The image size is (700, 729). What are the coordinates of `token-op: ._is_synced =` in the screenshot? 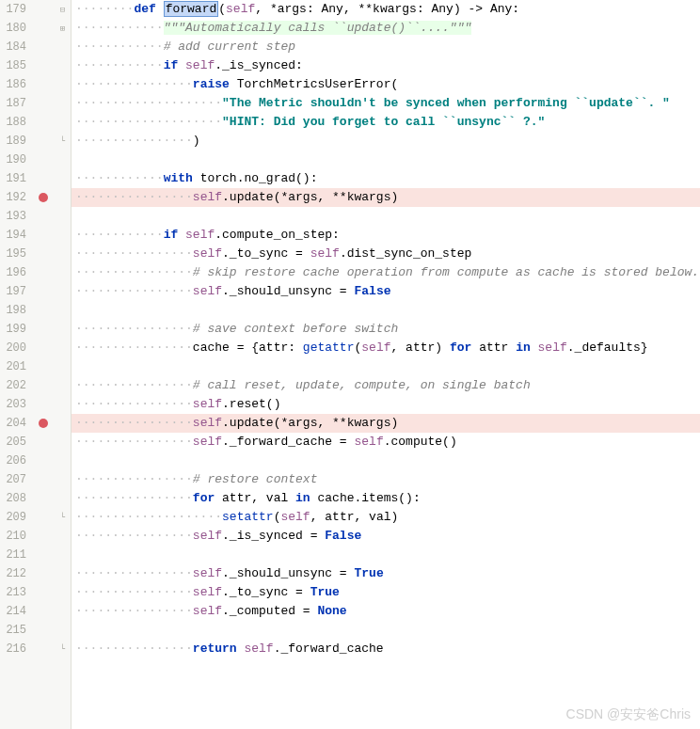 It's located at (273, 536).